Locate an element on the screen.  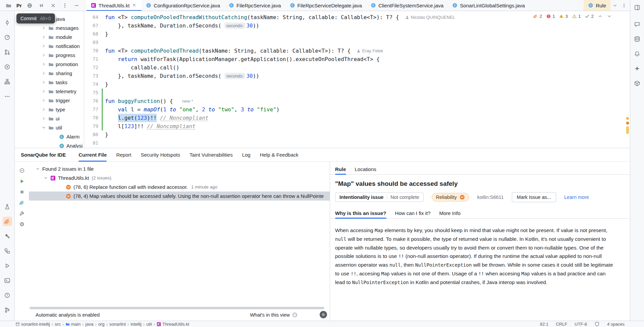
settings-icon is located at coordinates (22, 213).